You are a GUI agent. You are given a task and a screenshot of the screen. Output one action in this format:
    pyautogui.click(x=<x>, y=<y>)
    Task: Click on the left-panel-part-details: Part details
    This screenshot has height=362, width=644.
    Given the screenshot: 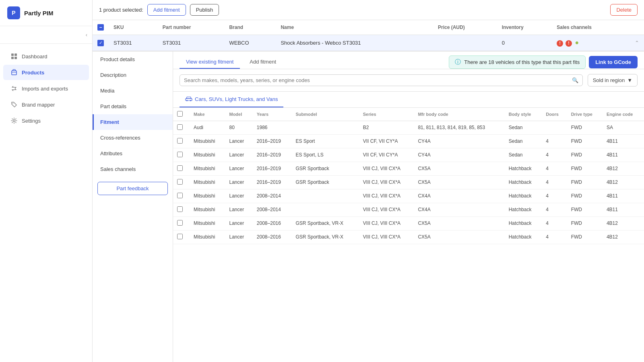 What is the action you would take?
    pyautogui.click(x=133, y=106)
    